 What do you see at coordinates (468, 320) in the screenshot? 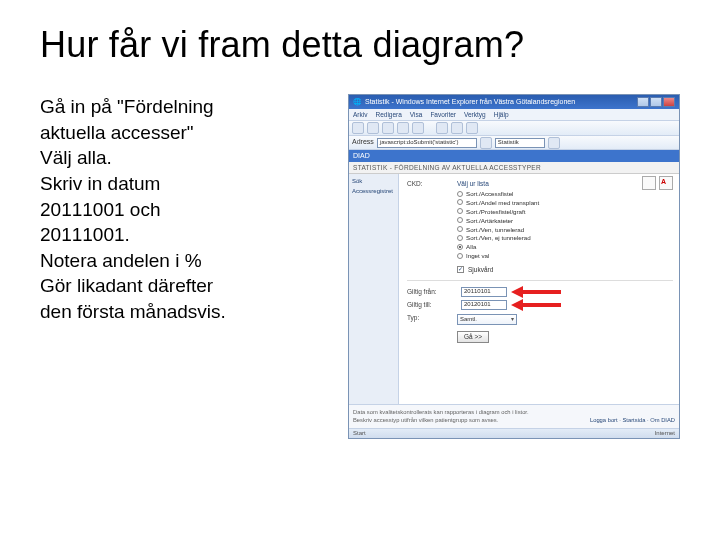
I see `type-value: Samtl.` at bounding box center [468, 320].